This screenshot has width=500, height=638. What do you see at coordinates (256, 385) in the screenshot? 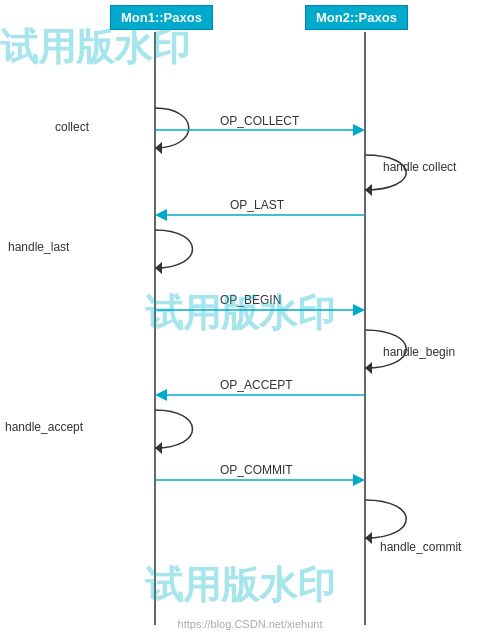
I see `op-accept-label: OP_ACCEPT` at bounding box center [256, 385].